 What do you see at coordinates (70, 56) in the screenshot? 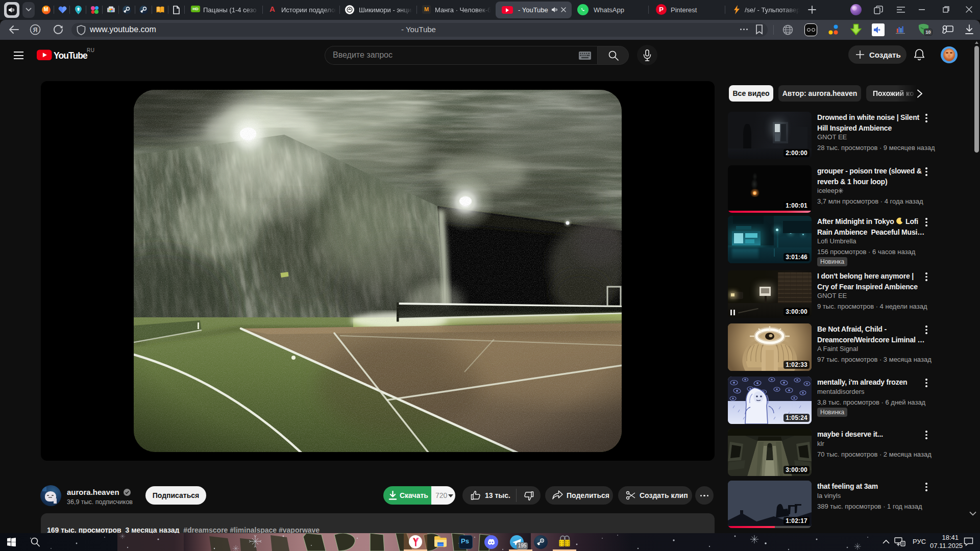
I see `svg-text: YouTube` at bounding box center [70, 56].